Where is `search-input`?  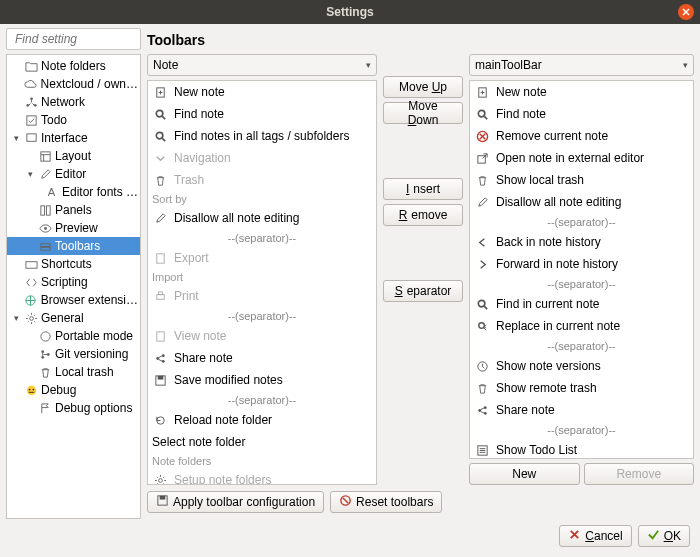 search-input is located at coordinates (90, 39).